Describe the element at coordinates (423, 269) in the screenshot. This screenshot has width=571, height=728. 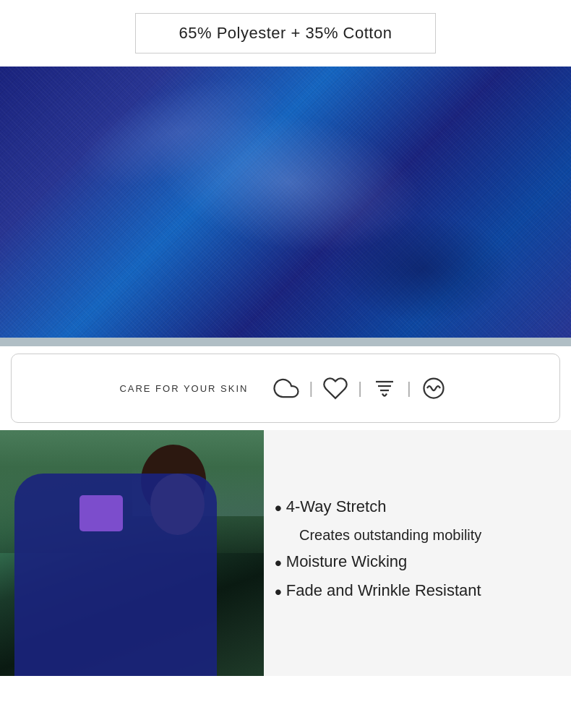
I see `fabric-shadow` at that location.